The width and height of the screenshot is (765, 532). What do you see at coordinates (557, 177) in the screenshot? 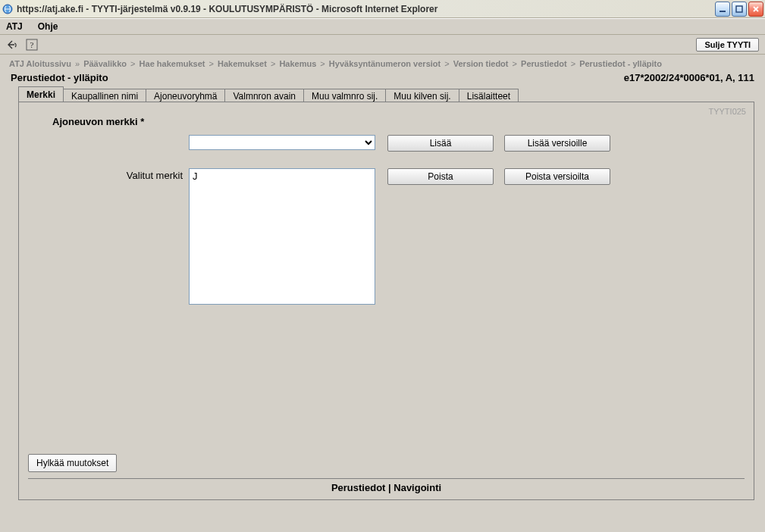
I see `poista-versioilta-button: Poista versioilta` at bounding box center [557, 177].